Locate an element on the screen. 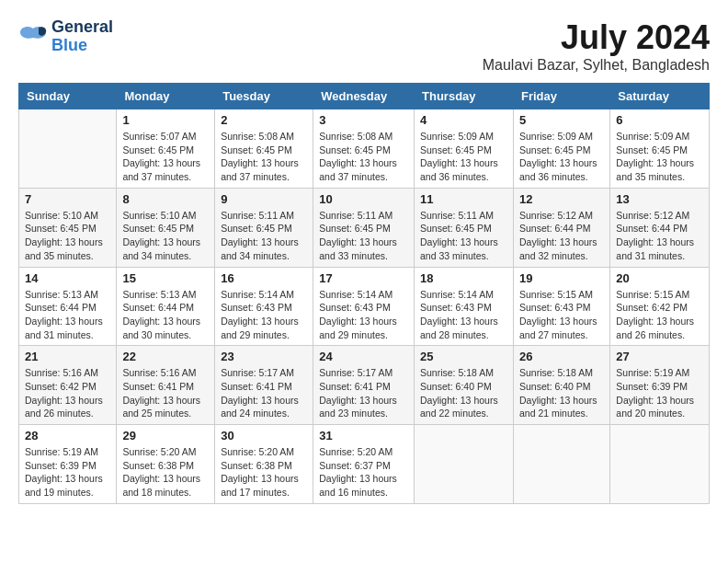  day-number: 28 is located at coordinates (68, 436).